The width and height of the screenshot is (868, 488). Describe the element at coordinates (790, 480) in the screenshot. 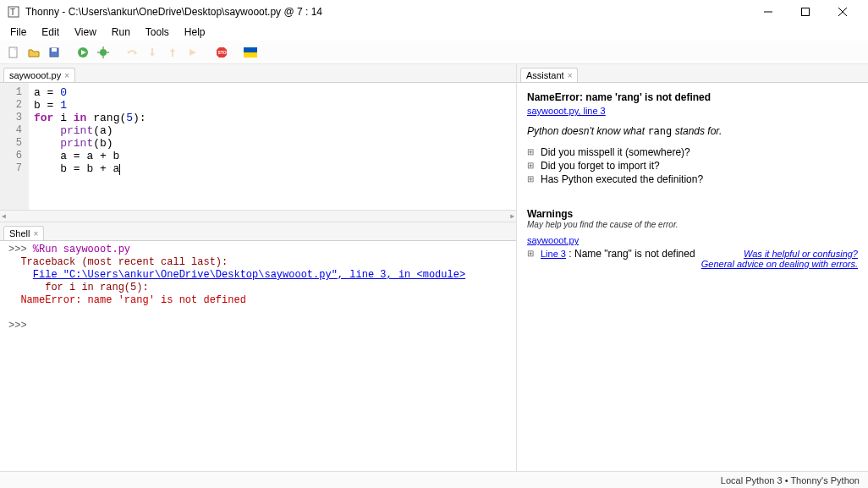

I see `interpreter-label: Local Python 3 • Thonny's Python` at that location.